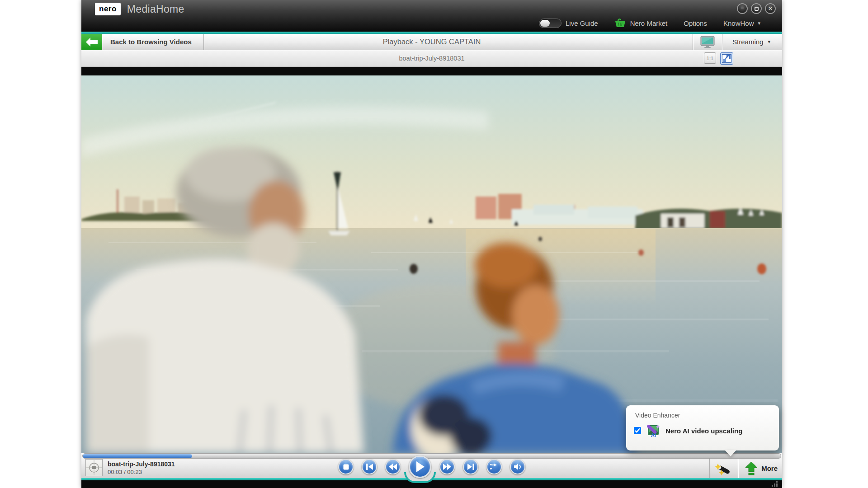 Image resolution: width=868 pixels, height=488 pixels. I want to click on ai-upscaling-icon: AI, so click(653, 431).